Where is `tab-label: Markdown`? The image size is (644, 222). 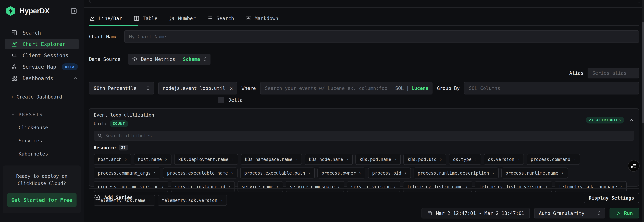
tab-label: Markdown is located at coordinates (266, 18).